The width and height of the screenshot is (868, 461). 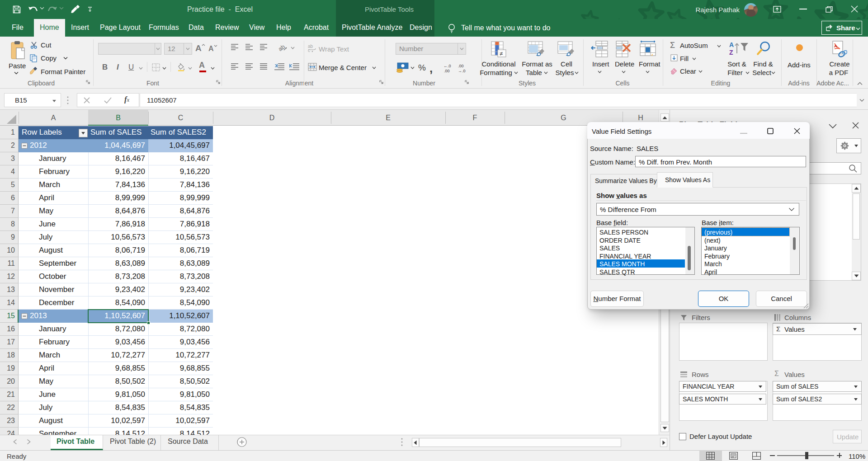 What do you see at coordinates (448, 66) in the screenshot?
I see `svg-text: ←.0` at bounding box center [448, 66].